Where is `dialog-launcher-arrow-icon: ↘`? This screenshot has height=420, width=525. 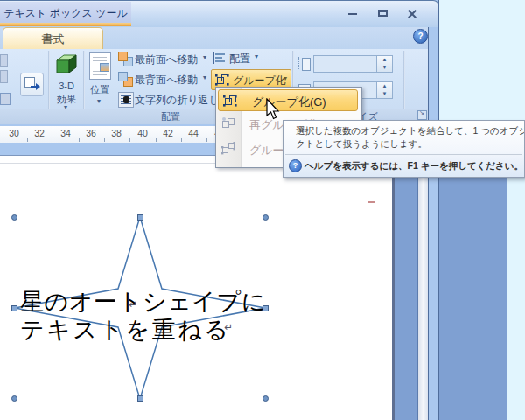 dialog-launcher-arrow-icon: ↘ is located at coordinates (422, 113).